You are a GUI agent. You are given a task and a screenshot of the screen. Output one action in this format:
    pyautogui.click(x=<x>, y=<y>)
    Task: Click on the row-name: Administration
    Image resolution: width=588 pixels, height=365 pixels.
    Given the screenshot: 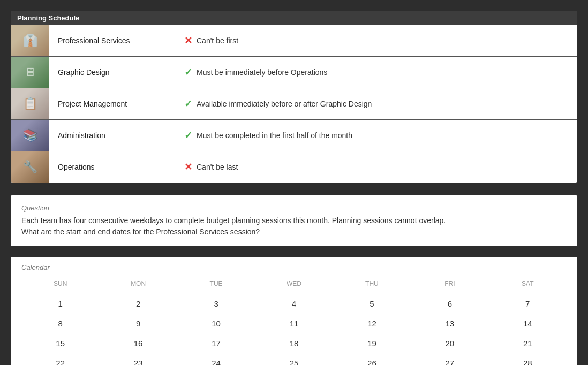 What is the action you would take?
    pyautogui.click(x=114, y=135)
    